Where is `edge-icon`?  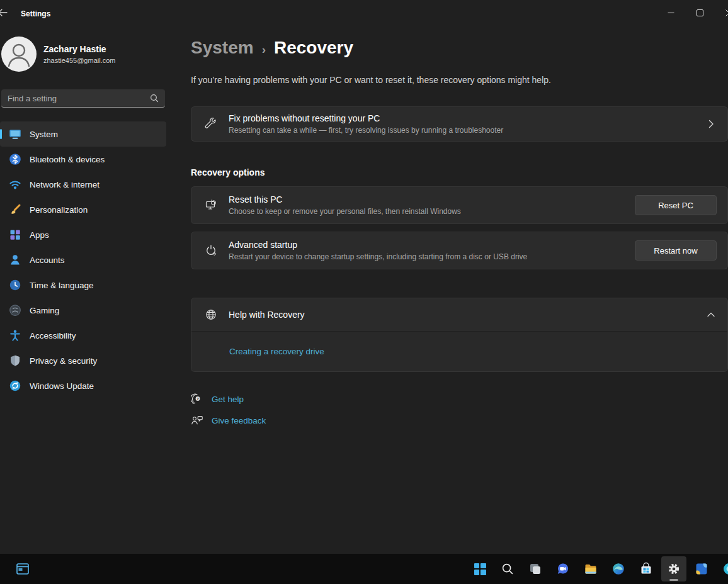 edge-icon is located at coordinates (618, 569).